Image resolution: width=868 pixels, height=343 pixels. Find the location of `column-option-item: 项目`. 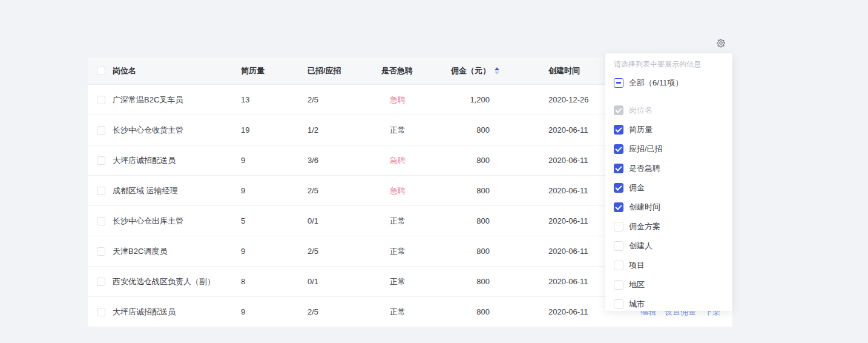

column-option-item: 项目 is located at coordinates (669, 265).